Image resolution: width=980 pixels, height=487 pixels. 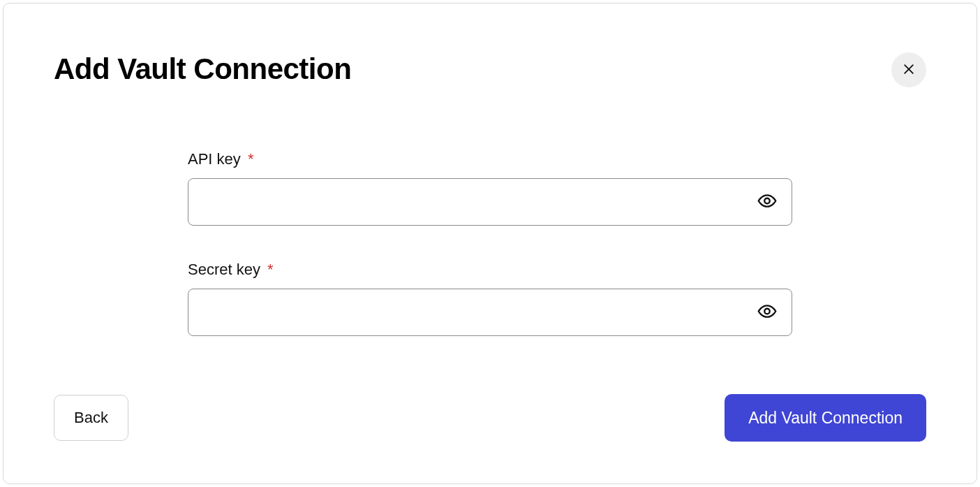 What do you see at coordinates (767, 203) in the screenshot?
I see `api-key-visibility-toggle` at bounding box center [767, 203].